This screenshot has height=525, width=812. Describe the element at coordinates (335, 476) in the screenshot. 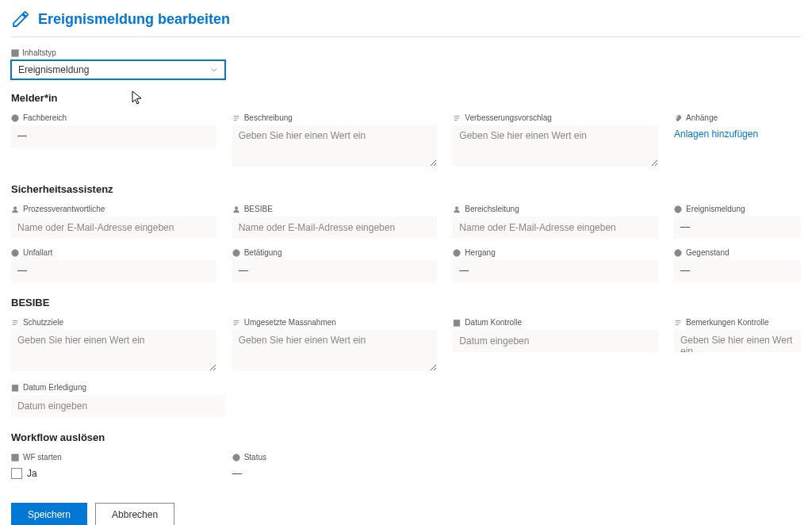

I see `field-status-value: —` at that location.